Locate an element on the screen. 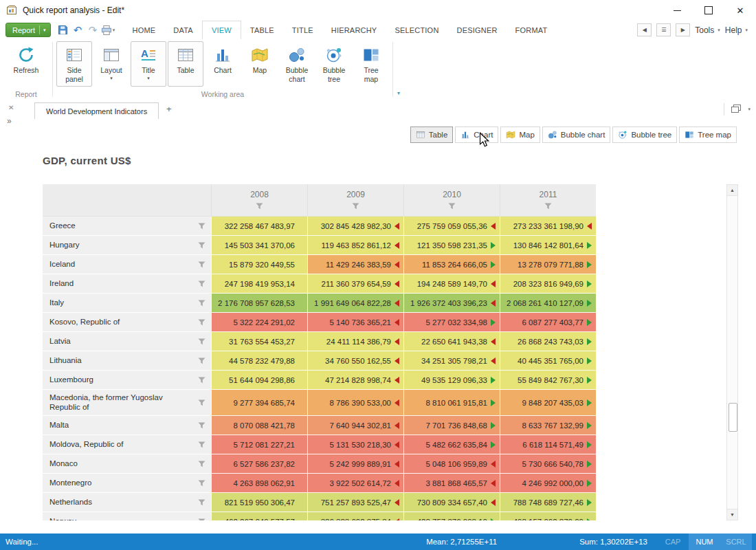 This screenshot has width=756, height=550. scroll-down-button: ▼ is located at coordinates (733, 514).